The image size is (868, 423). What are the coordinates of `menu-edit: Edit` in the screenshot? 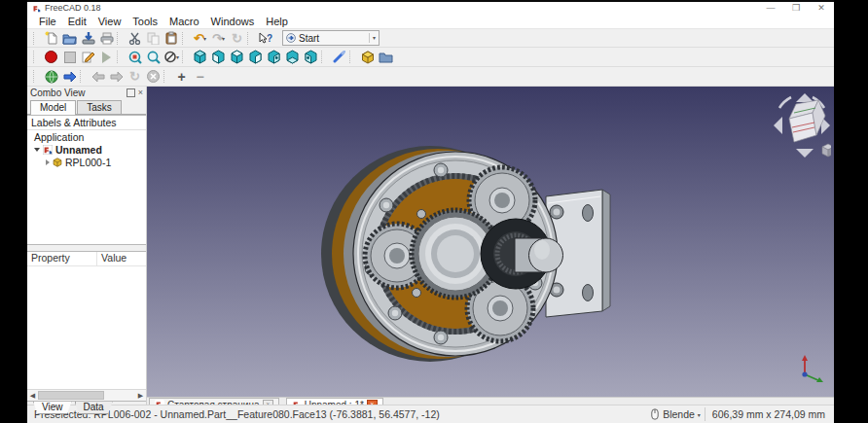 It's located at (78, 21).